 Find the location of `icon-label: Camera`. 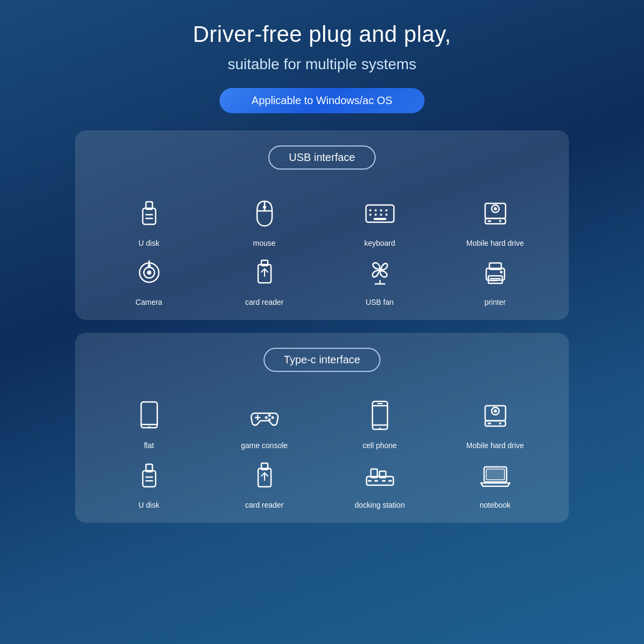

icon-label: Camera is located at coordinates (149, 302).